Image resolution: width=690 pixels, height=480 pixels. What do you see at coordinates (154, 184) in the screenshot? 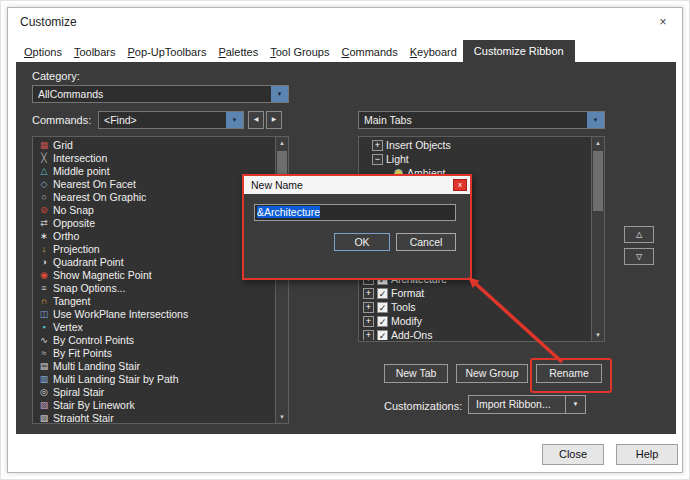
I see `command-item-nearest-on-facet: ◇Nearest On Facet` at bounding box center [154, 184].